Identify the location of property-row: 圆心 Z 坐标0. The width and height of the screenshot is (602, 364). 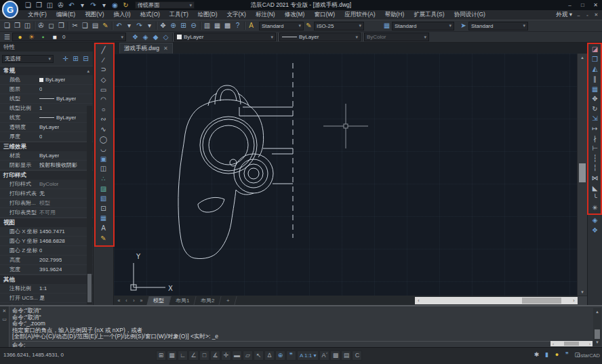
(46, 251).